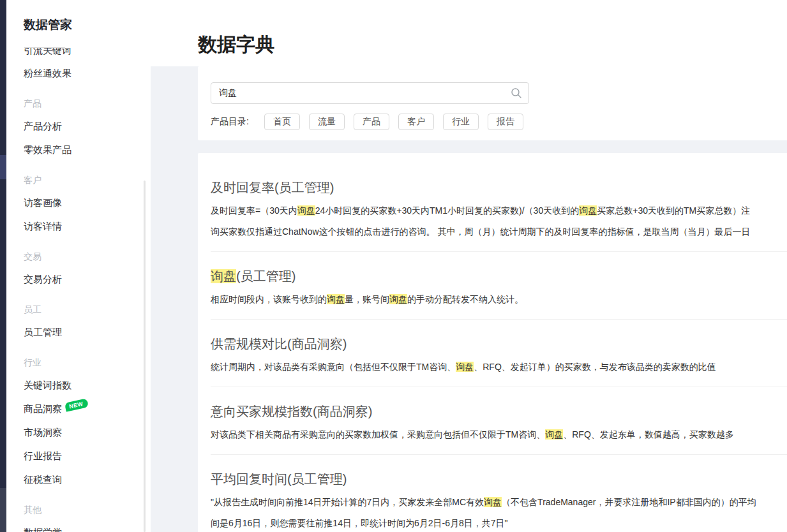  Describe the element at coordinates (370, 93) in the screenshot. I see `search-input` at that location.